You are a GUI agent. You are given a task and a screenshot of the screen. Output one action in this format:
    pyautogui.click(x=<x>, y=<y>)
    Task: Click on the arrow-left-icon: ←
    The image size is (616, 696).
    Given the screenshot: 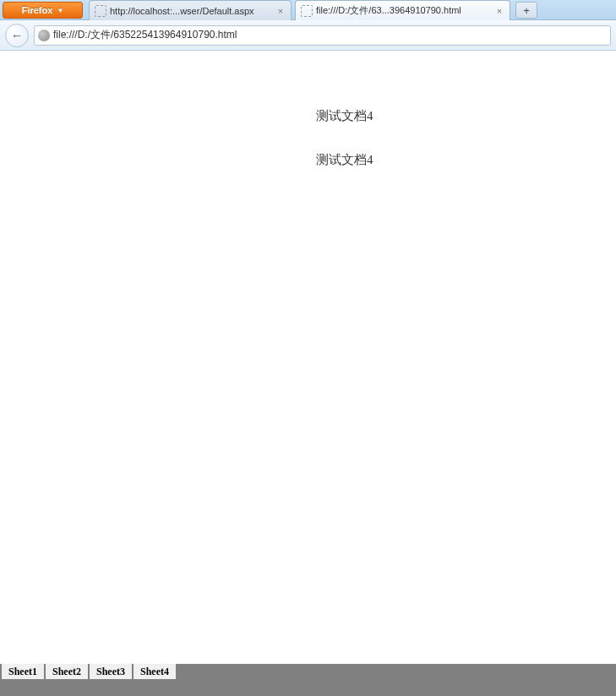 What is the action you would take?
    pyautogui.click(x=17, y=35)
    